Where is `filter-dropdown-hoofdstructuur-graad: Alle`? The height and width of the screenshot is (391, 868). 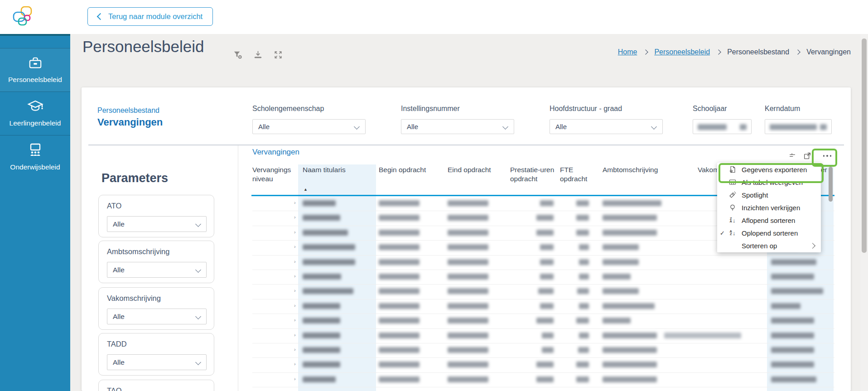
filter-dropdown-hoofdstructuur-graad: Alle is located at coordinates (606, 127).